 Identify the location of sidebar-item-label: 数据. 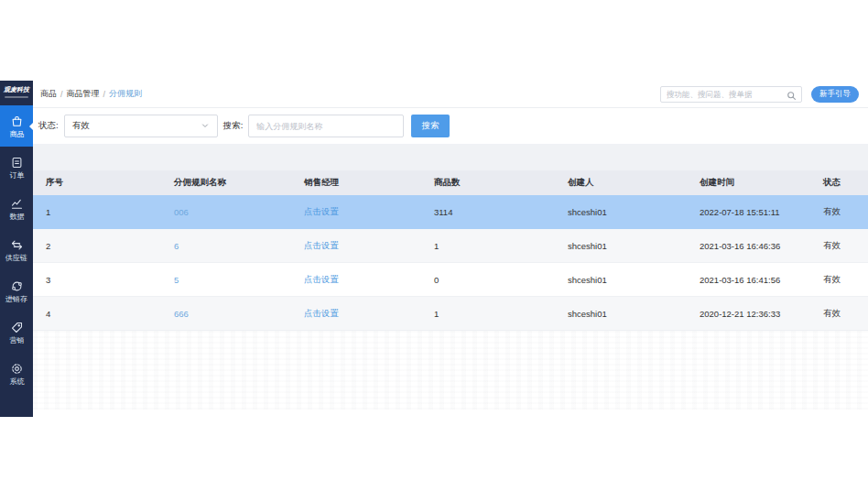
(16, 216).